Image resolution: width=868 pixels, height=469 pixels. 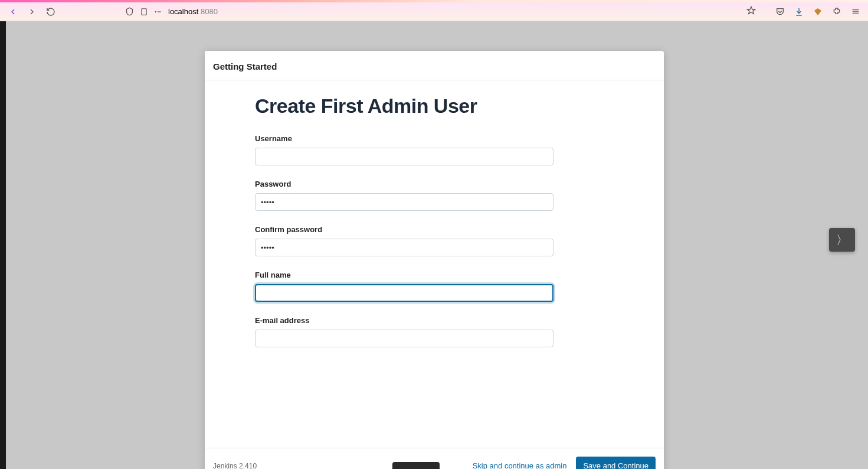 I want to click on bookmark-star-button, so click(x=751, y=12).